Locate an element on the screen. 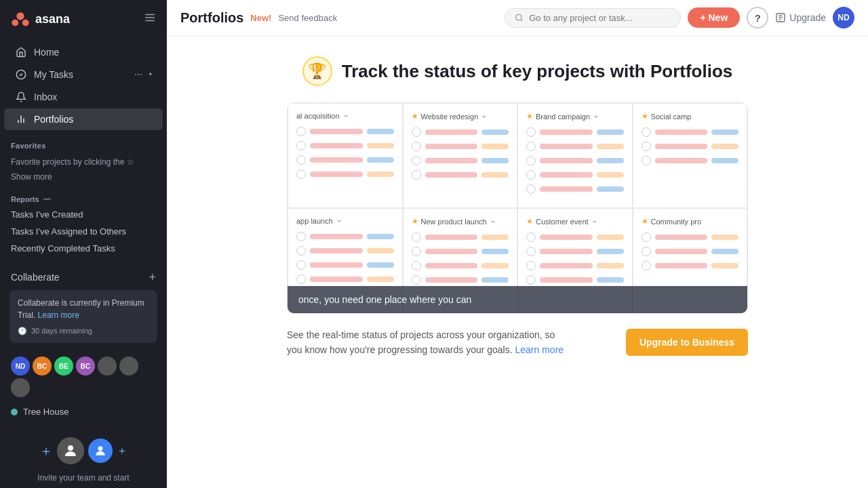  avatar-bc2: BC is located at coordinates (85, 366).